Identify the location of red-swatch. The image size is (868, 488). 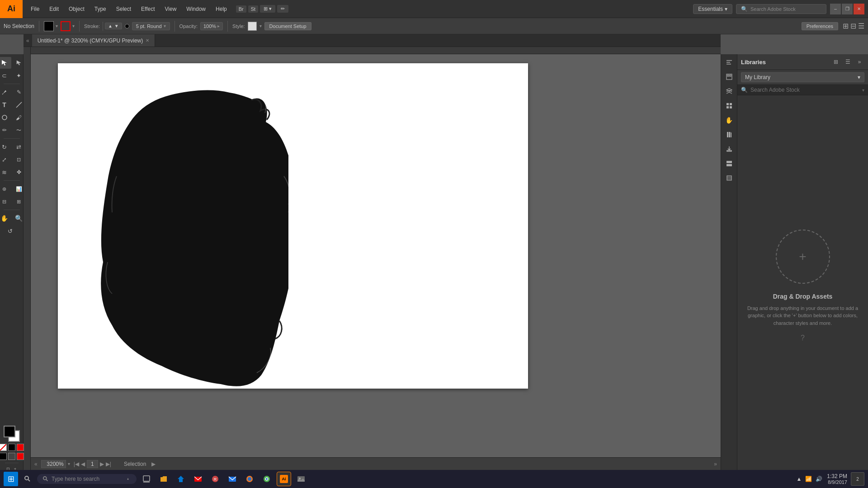
(20, 447).